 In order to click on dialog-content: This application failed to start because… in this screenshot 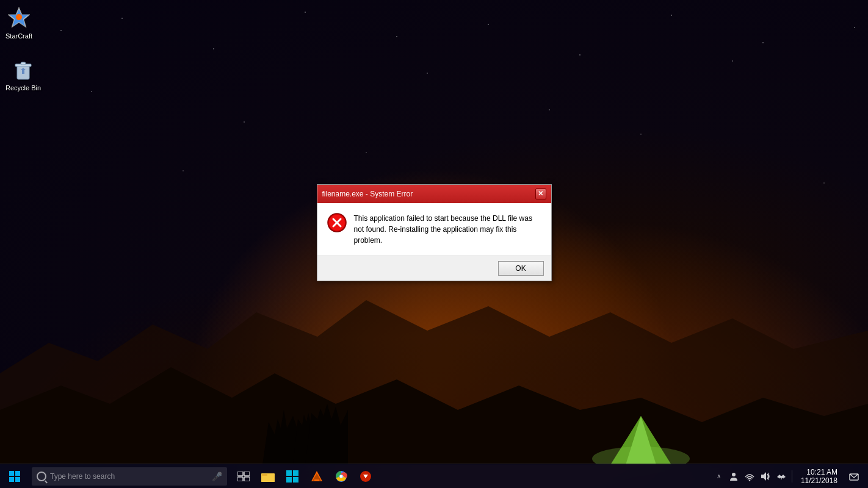, I will do `click(435, 229)`.